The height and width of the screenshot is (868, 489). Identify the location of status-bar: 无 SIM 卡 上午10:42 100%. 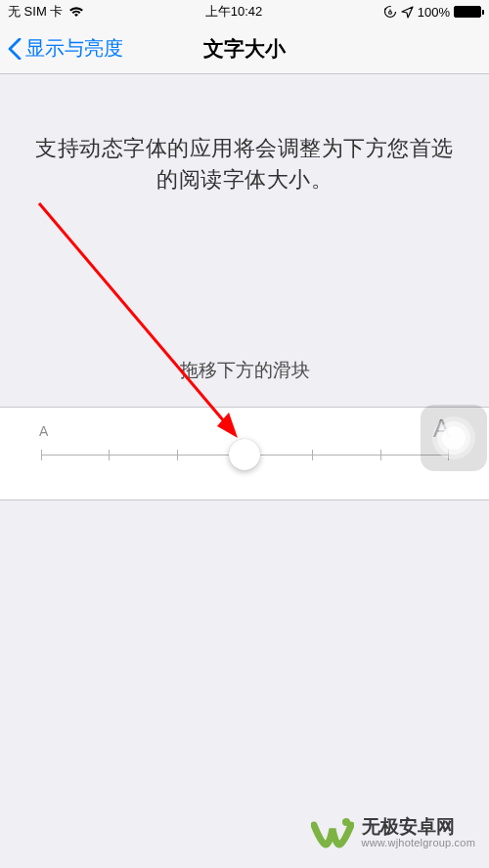
(244, 12).